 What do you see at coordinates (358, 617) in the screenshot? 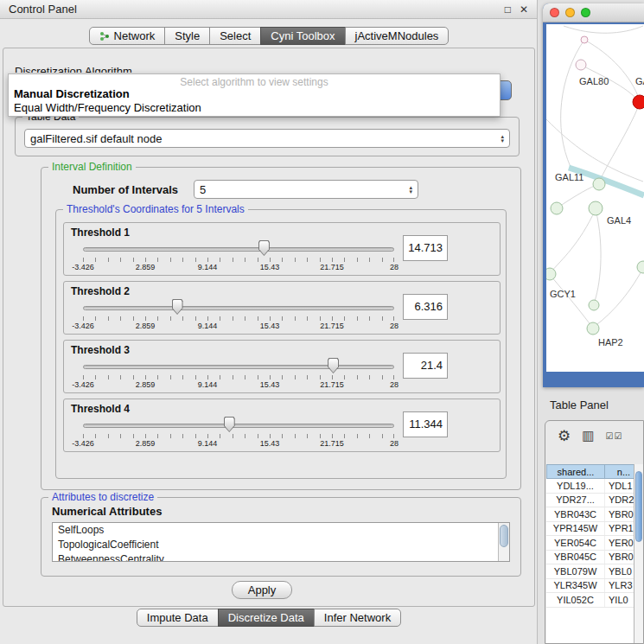
I see `tab-infer-network: Infer Network` at bounding box center [358, 617].